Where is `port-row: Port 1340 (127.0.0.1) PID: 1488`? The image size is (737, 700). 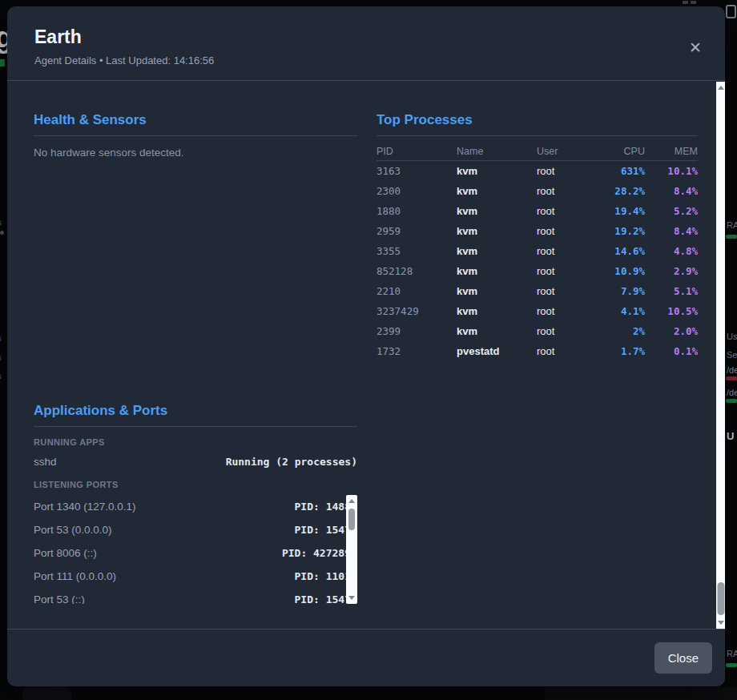 port-row: Port 1340 (127.0.0.1) PID: 1488 is located at coordinates (195, 506).